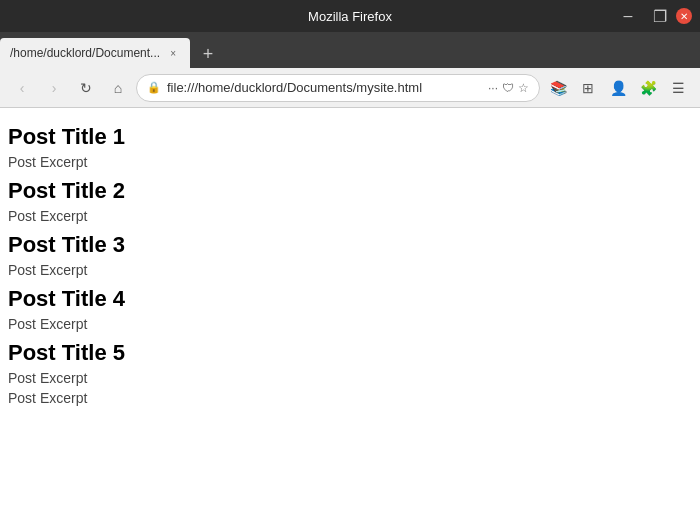 Image resolution: width=700 pixels, height=514 pixels. What do you see at coordinates (118, 88) in the screenshot?
I see `home-icon: ⌂` at bounding box center [118, 88].